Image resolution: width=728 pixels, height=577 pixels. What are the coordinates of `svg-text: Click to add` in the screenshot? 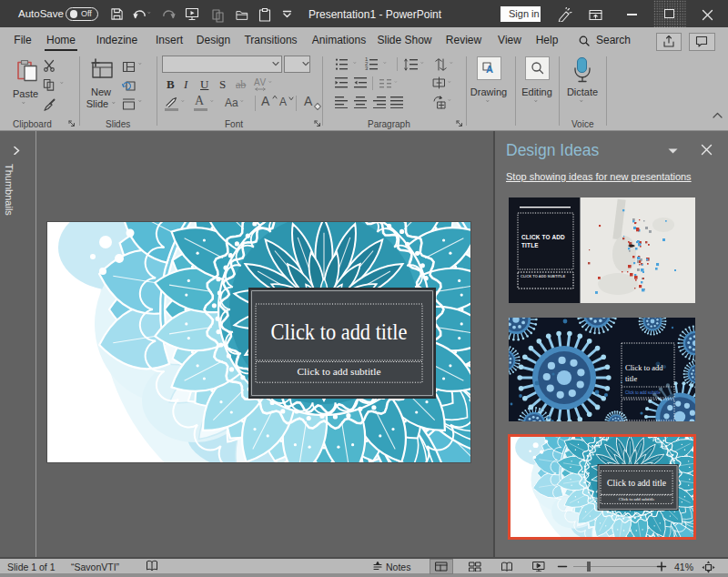 It's located at (644, 368).